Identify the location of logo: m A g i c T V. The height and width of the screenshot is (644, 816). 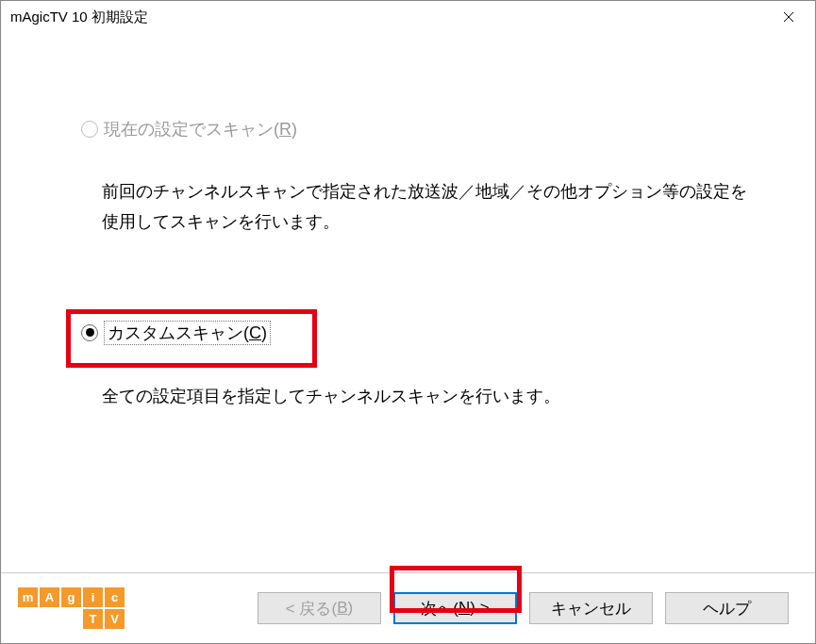
(72, 608).